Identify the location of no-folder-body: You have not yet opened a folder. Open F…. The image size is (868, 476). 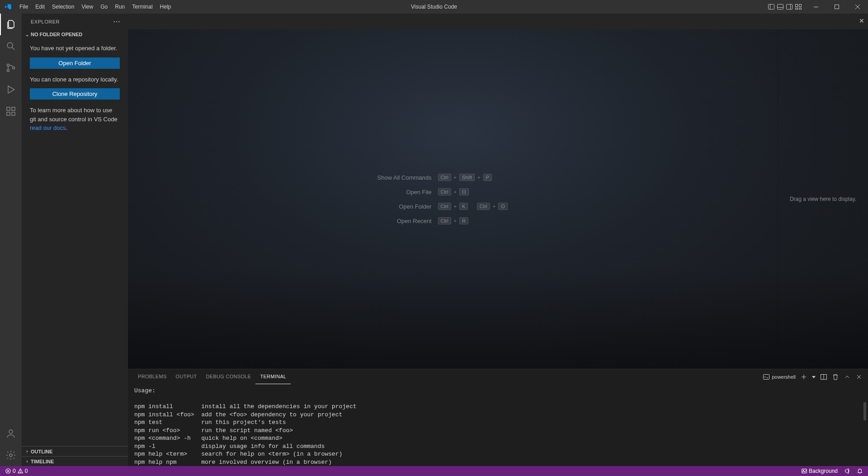
(75, 90).